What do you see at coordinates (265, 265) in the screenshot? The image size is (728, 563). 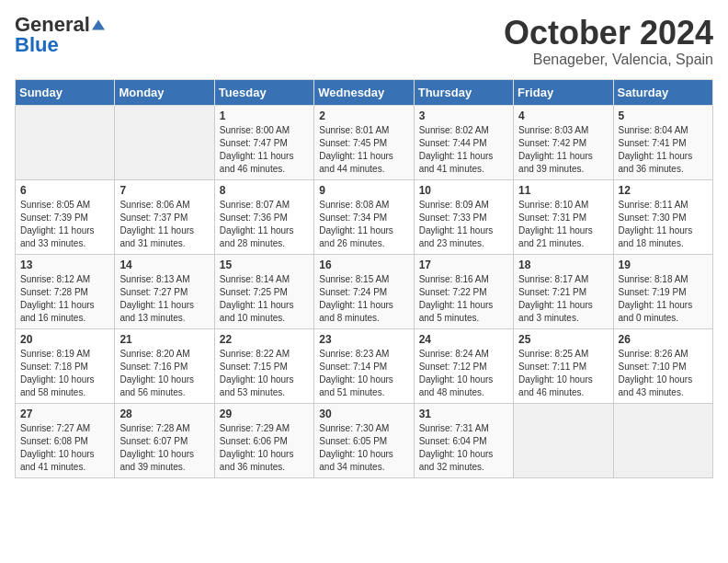 I see `day-number: 15` at bounding box center [265, 265].